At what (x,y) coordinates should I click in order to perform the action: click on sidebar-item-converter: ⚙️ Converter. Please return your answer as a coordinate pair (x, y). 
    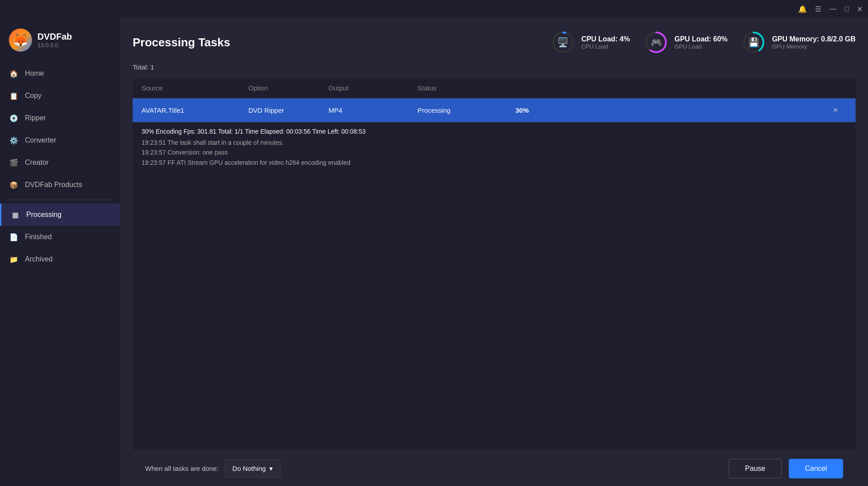
    Looking at the image, I should click on (60, 140).